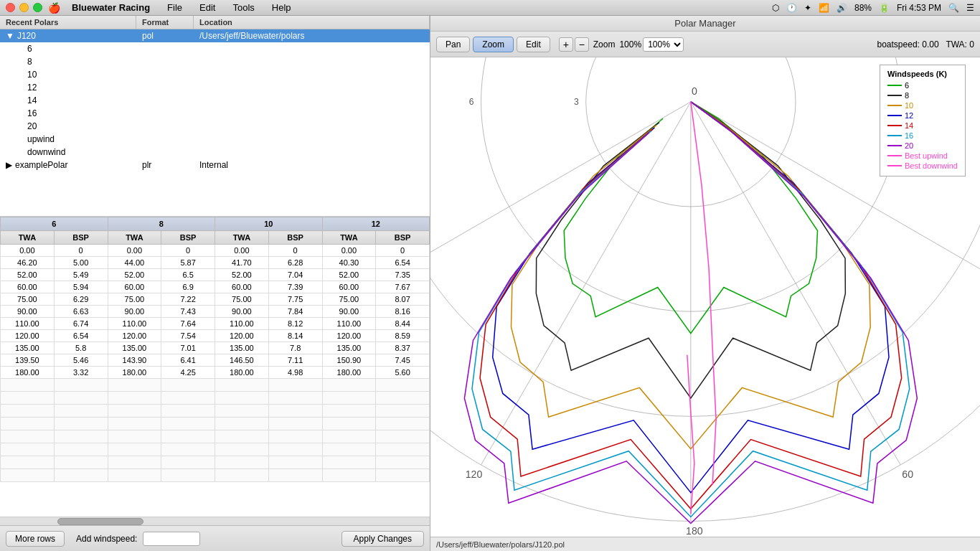  Describe the element at coordinates (403, 324) in the screenshot. I see `table-cell: 8.44` at that location.